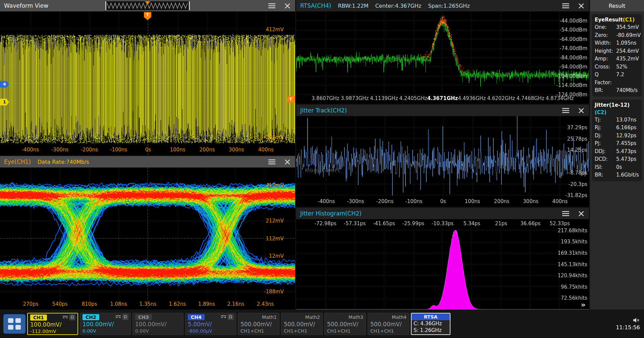  What do you see at coordinates (89, 150) in the screenshot?
I see `x-axis-label: -200ns` at bounding box center [89, 150].